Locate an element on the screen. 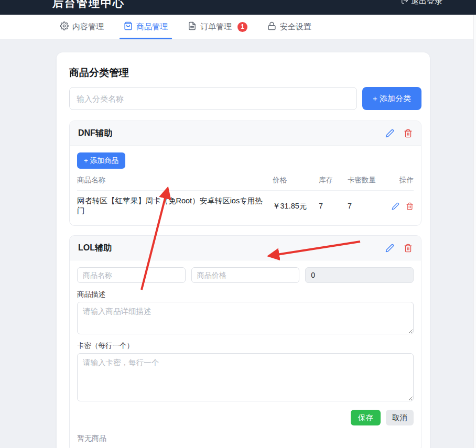 The height and width of the screenshot is (448, 476). card-keys-label: 卡密（每行一个） is located at coordinates (245, 346).